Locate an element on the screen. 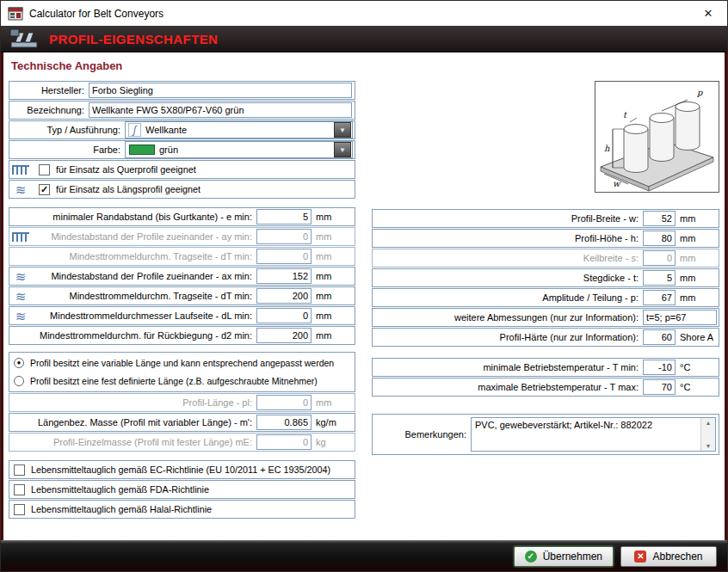 Image resolution: width=728 pixels, height=572 pixels. einzelmasse-input is located at coordinates (284, 442).